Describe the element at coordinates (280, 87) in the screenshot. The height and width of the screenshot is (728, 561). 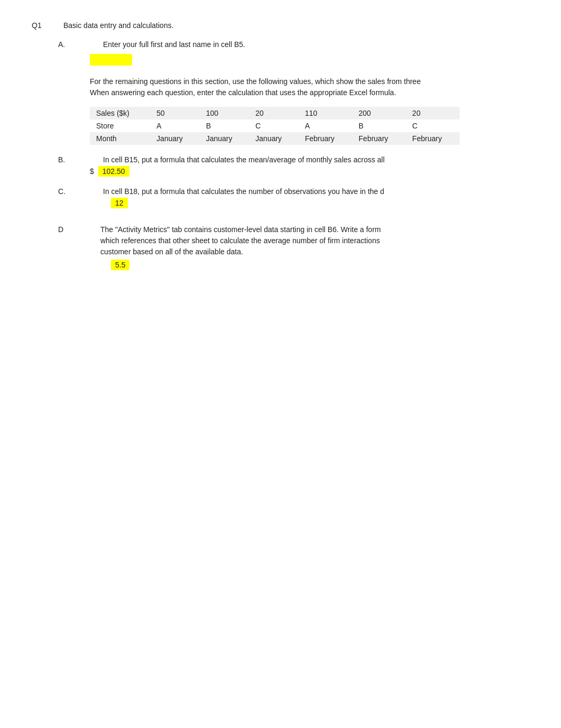
I see `description-block: For the remaining questions in this sect…` at that location.